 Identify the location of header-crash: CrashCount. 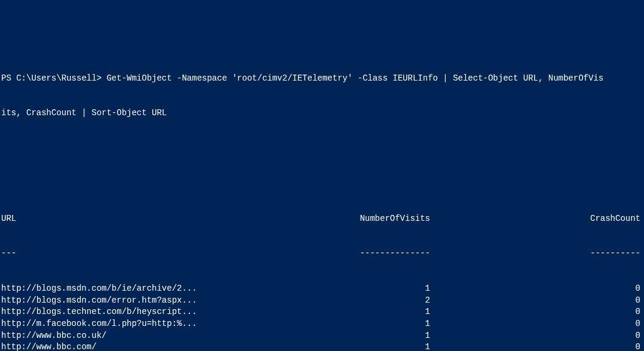
(540, 219).